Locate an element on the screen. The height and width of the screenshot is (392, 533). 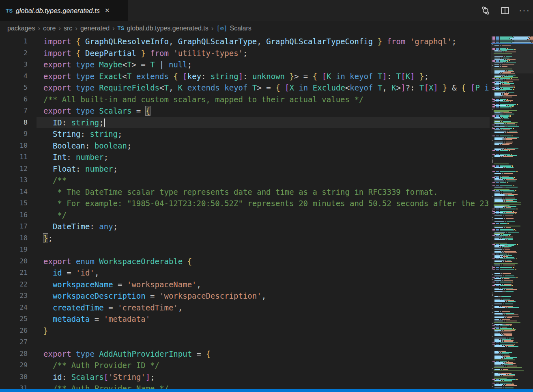
code-line-content: import { GraphQLResolveInfo, GraphQLScal… is located at coordinates (263, 41).